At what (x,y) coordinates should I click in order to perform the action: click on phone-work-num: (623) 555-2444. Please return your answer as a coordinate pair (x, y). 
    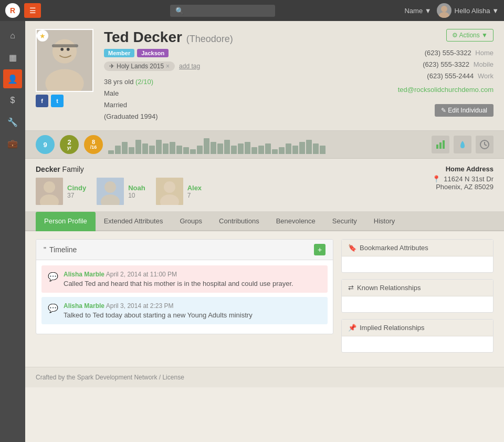
    Looking at the image, I should click on (450, 76).